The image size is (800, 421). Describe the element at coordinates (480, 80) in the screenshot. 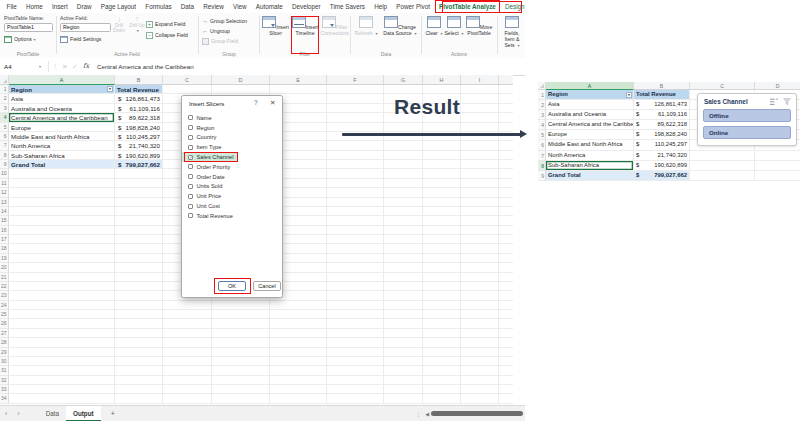

I see `column-header-I: I` at that location.